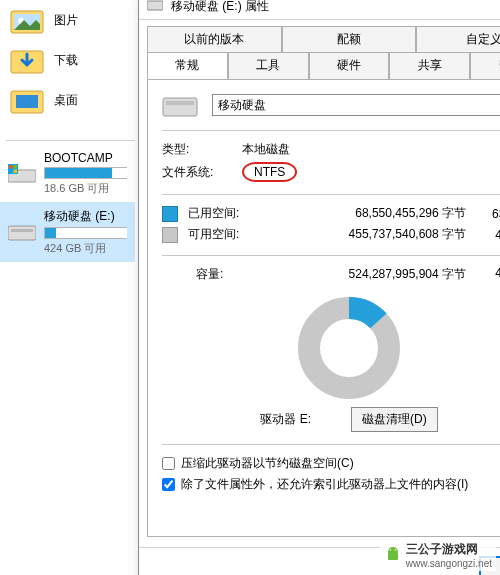  I want to click on tab-hardware: 硬件, so click(350, 66).